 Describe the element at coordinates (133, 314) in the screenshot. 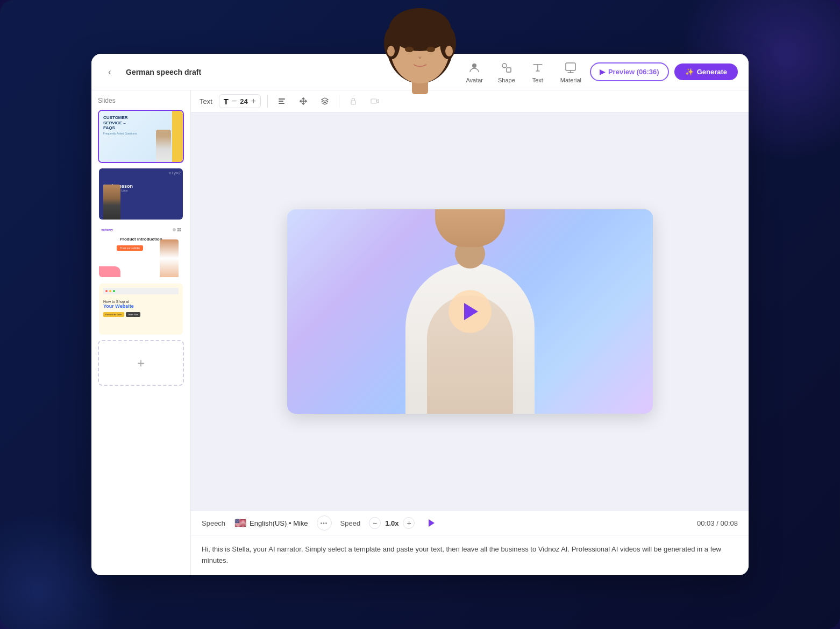

I see `slide-4-btn2: Learn Now` at that location.